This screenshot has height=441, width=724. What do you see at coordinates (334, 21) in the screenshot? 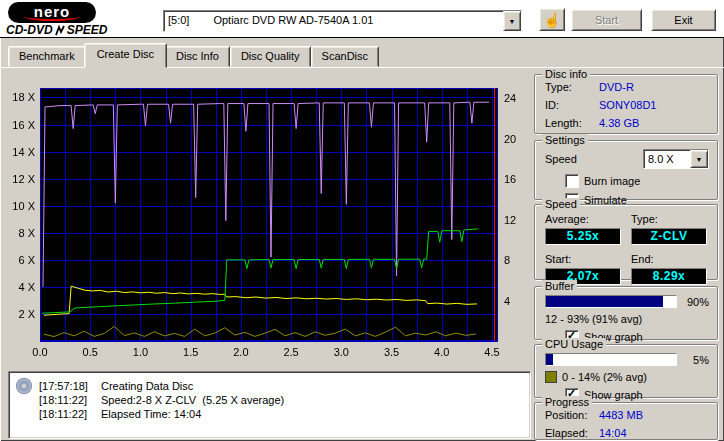
I see `drive-selector-text: [5:0]Optiarc DVD RW AD-7540A 1.01` at bounding box center [334, 21].